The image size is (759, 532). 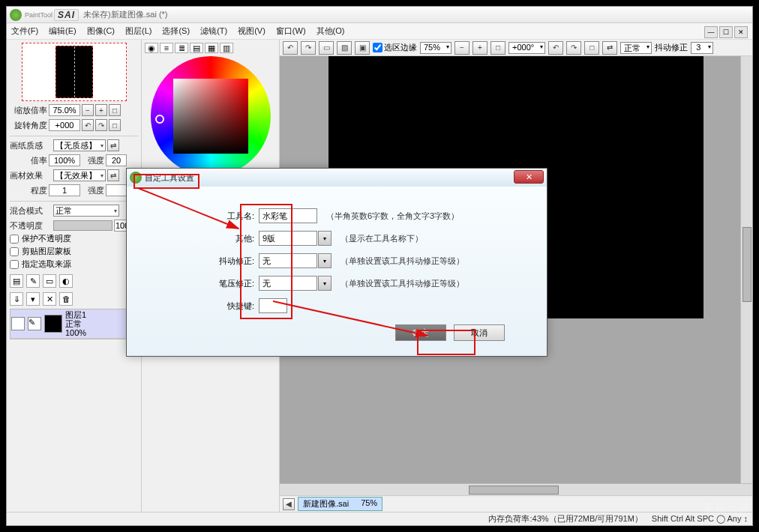 What do you see at coordinates (88, 125) in the screenshot?
I see `rotate-left-button: ↶` at bounding box center [88, 125].